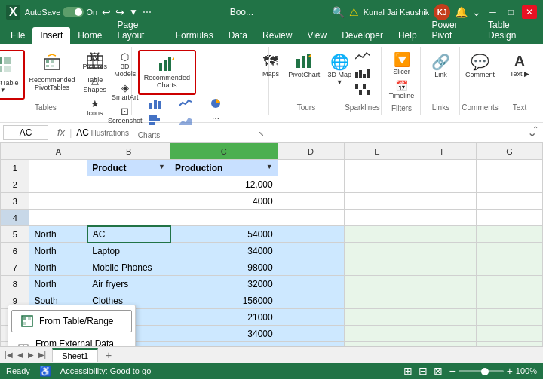  Describe the element at coordinates (26, 133) in the screenshot. I see `cell-reference-input` at that location.